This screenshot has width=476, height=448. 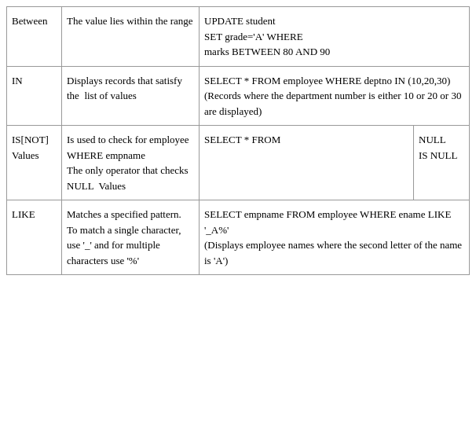 I want to click on table-row: IN Displays records that satisfy the lis…, so click(x=238, y=97).